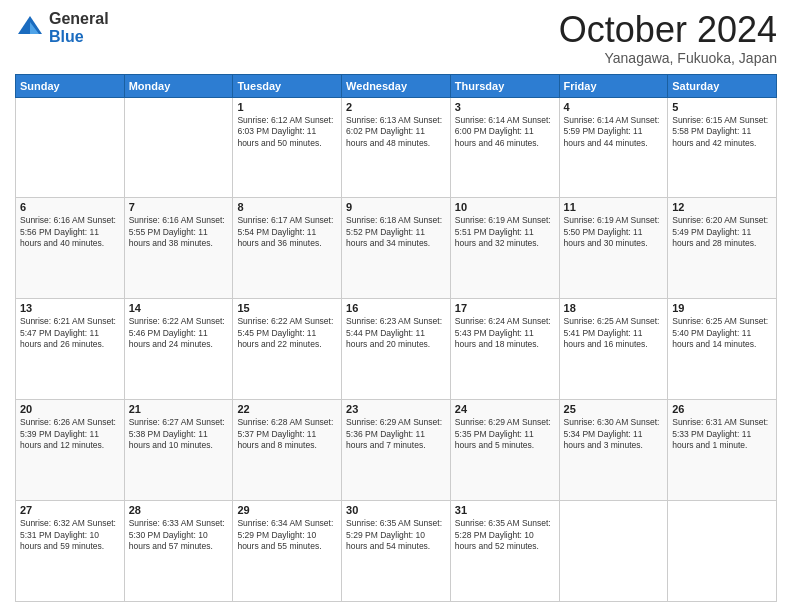  I want to click on day-number: 10, so click(505, 207).